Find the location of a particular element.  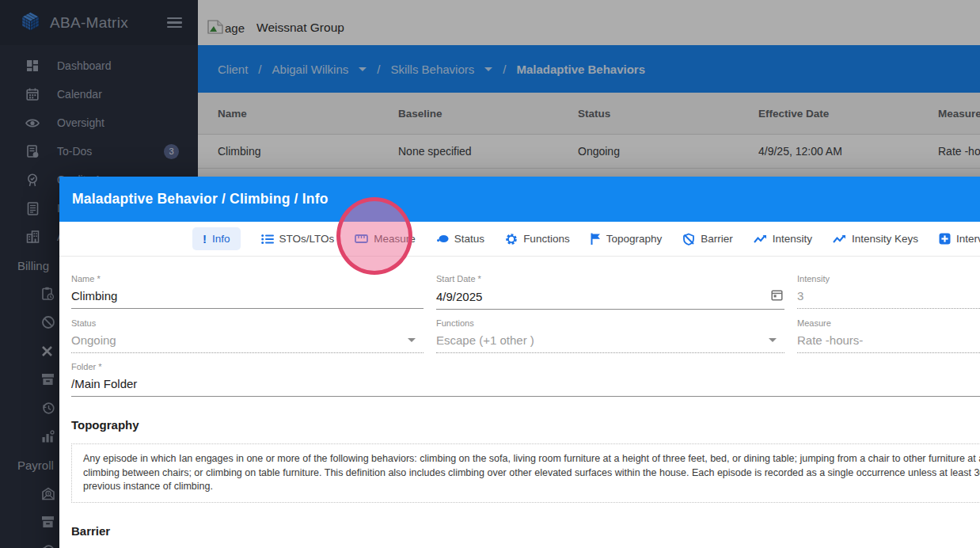

tab-measure: Measure is located at coordinates (385, 239).